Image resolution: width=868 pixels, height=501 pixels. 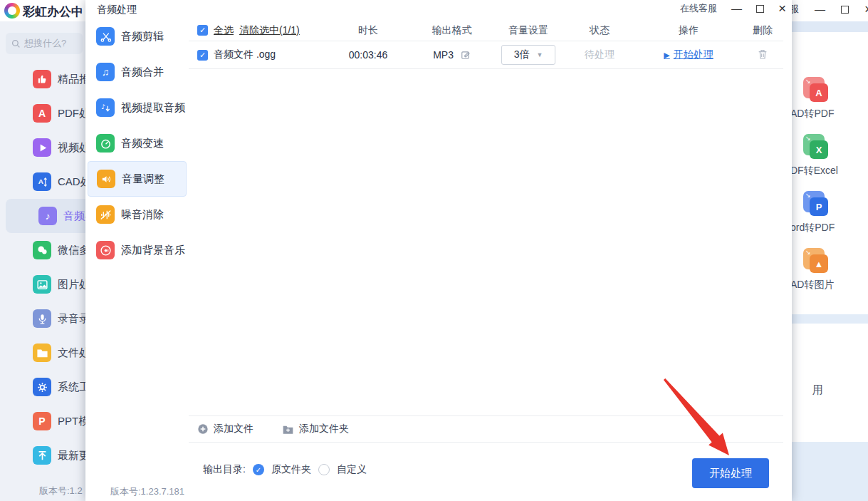 What do you see at coordinates (817, 391) in the screenshot?
I see `right-panel-partial-label: 用` at bounding box center [817, 391].